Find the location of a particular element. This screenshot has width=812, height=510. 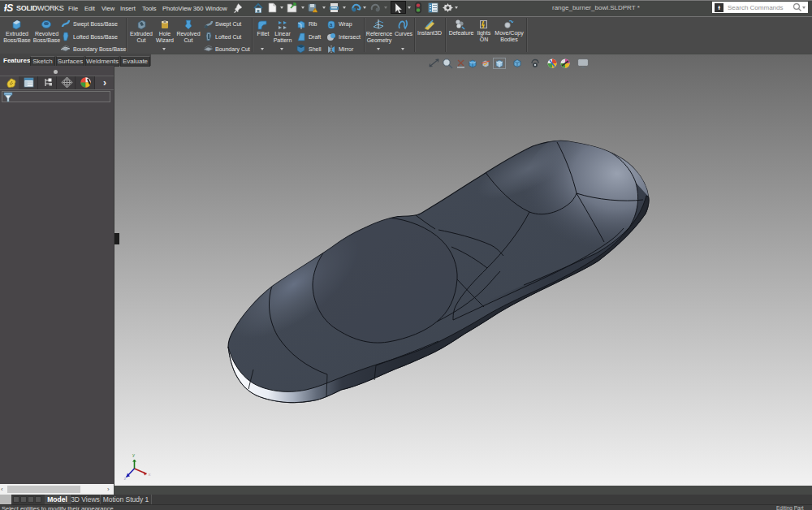

svg-text: y is located at coordinates (133, 455).